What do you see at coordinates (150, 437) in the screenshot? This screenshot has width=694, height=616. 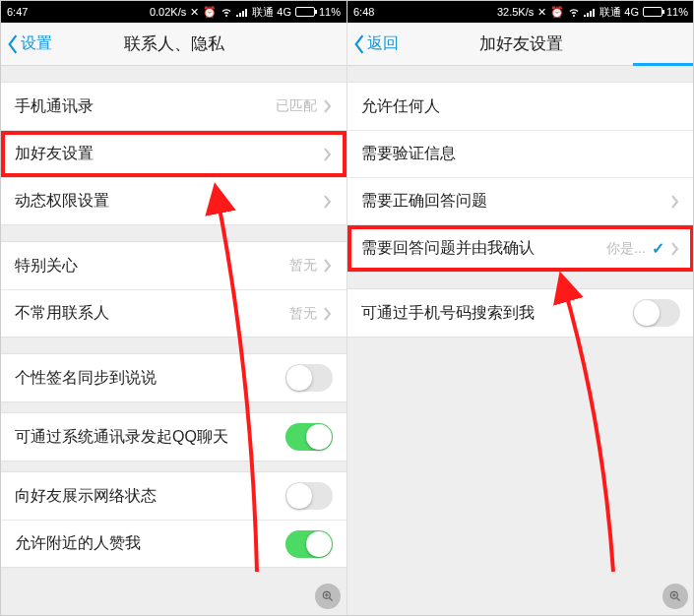 I see `row-label: 可通过系统通讯录发起QQ聊天` at bounding box center [150, 437].